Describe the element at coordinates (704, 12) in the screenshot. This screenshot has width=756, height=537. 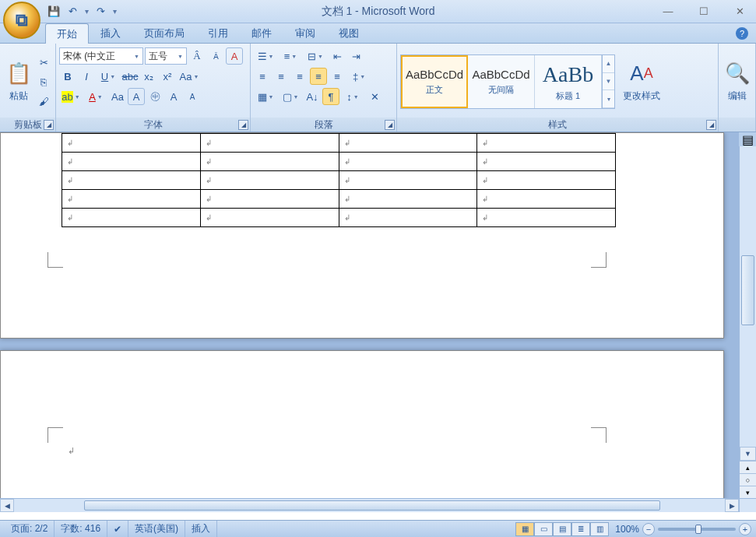
I see `maximize-button: ☐` at that location.